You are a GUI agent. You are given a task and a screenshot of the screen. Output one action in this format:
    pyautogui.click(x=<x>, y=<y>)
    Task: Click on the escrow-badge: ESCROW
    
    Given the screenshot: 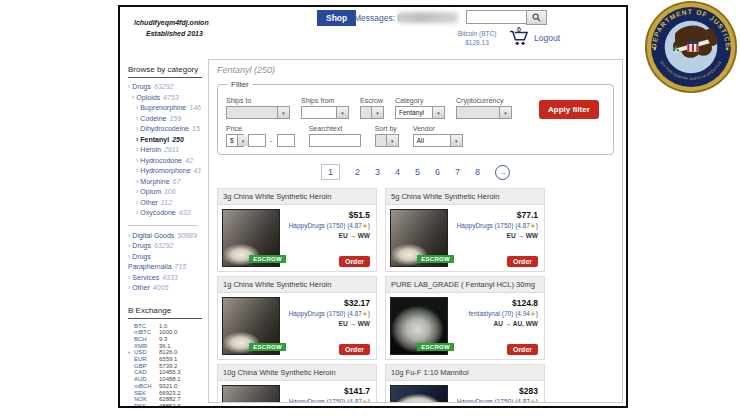 What is the action you would take?
    pyautogui.click(x=268, y=347)
    